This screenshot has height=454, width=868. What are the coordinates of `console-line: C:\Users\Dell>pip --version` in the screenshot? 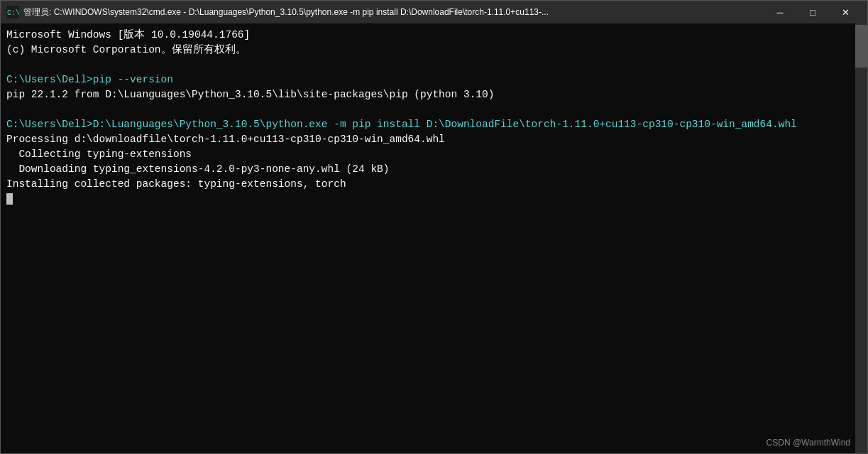 It's located at (434, 80).